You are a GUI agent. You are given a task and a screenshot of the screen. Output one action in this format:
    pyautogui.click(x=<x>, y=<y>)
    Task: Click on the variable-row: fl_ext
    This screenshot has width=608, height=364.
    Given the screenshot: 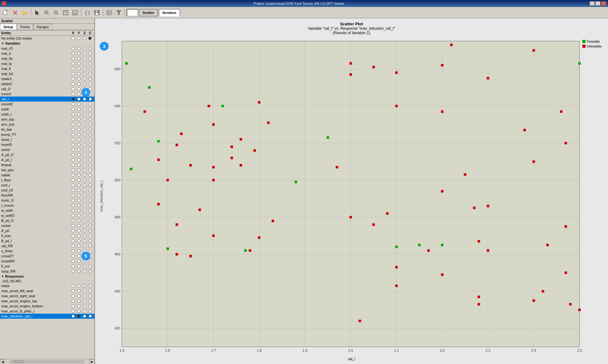 What is the action you would take?
    pyautogui.click(x=47, y=266)
    